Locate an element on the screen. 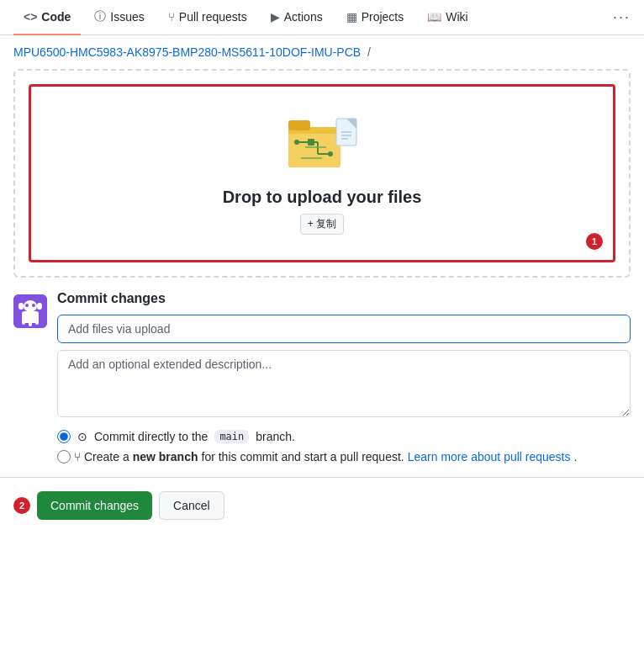 The image size is (644, 662). commit-direct-prefix: Commit directly to the is located at coordinates (151, 437).